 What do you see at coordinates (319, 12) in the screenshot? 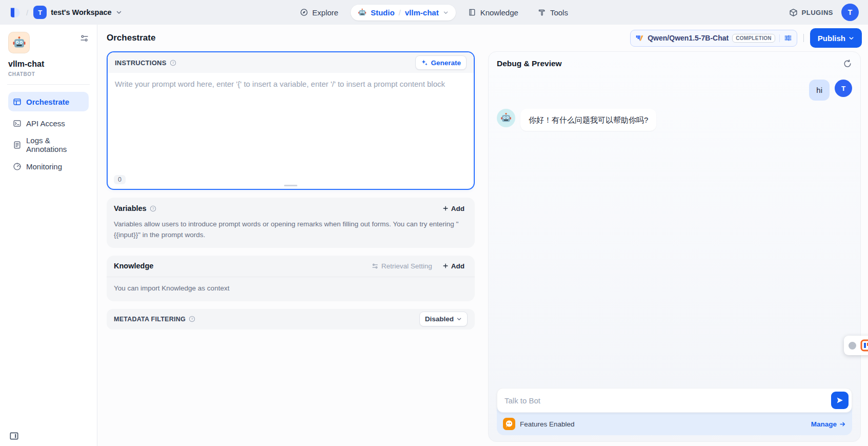
I see `nav-explore: Explore` at bounding box center [319, 12].